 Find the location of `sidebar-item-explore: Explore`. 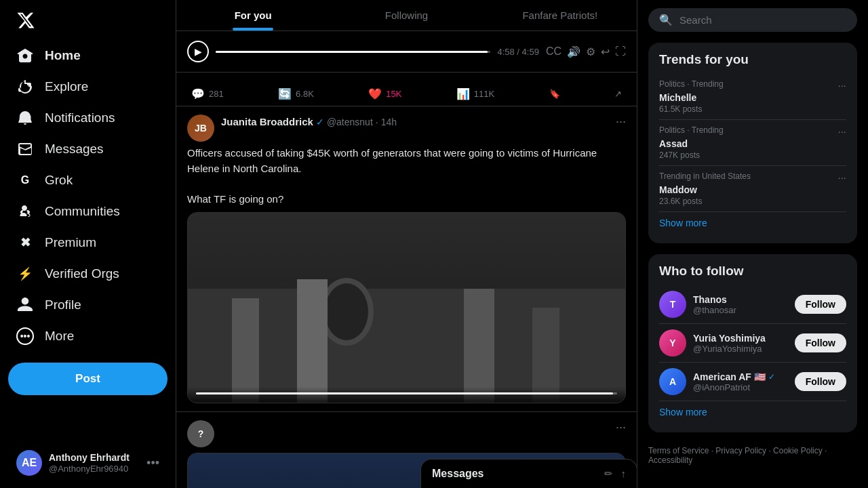

sidebar-item-explore: Explore is located at coordinates (88, 87).